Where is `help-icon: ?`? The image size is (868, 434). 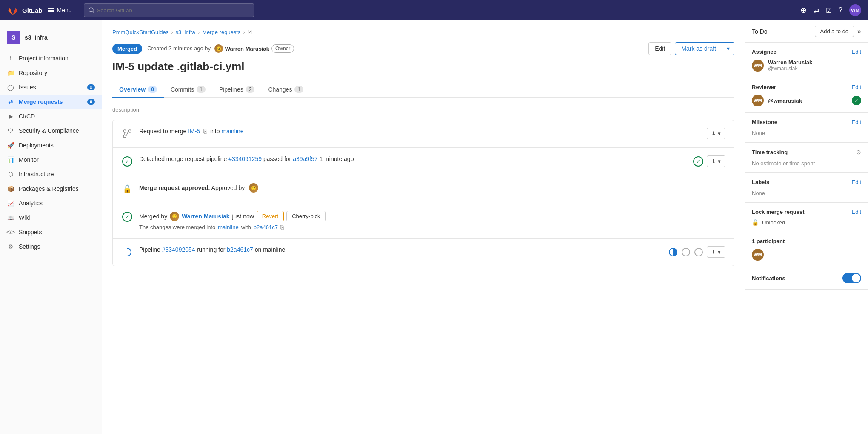 help-icon: ? is located at coordinates (841, 10).